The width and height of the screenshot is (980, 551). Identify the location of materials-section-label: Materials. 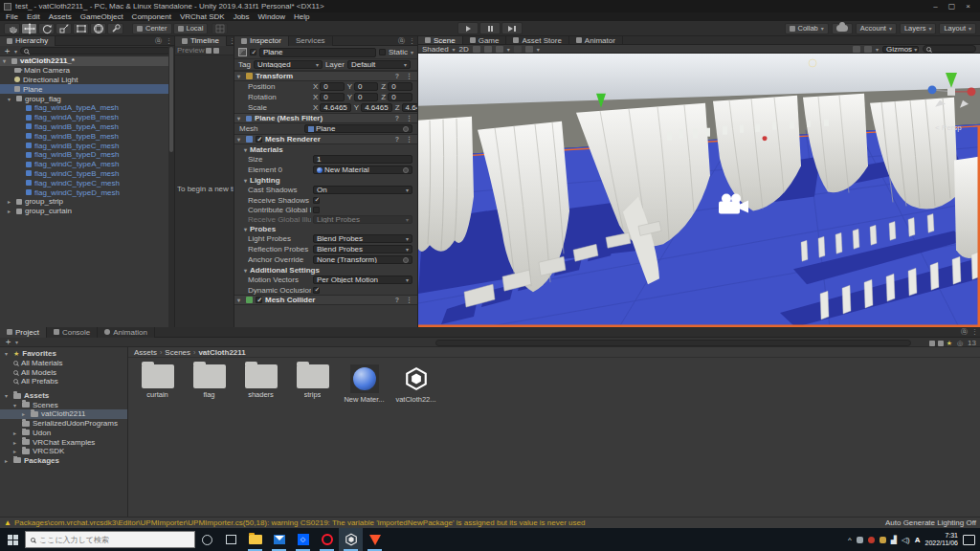
(266, 149).